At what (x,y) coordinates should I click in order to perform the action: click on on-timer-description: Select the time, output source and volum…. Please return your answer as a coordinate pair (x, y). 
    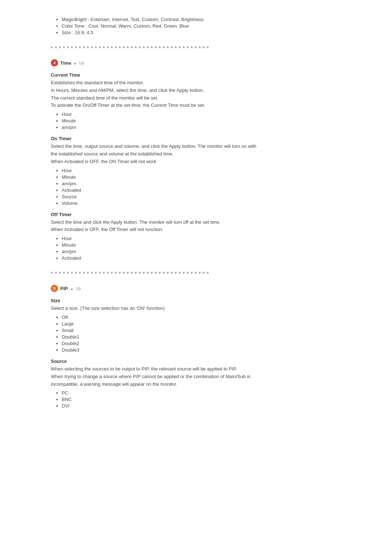
    Looking at the image, I should click on (196, 154).